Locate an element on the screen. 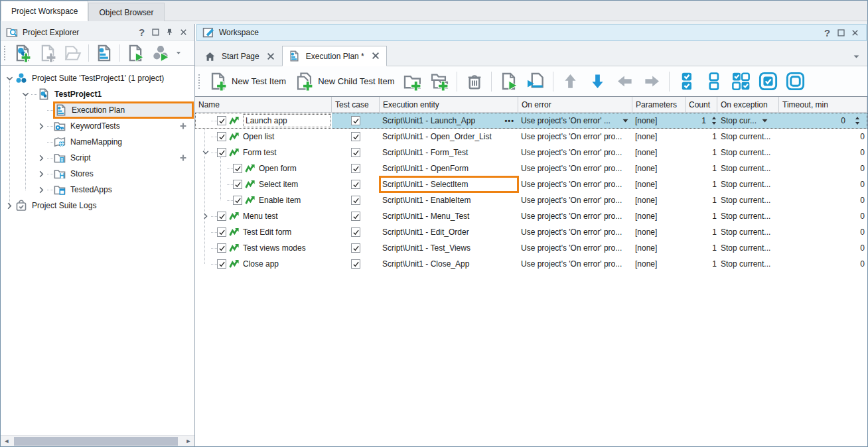  grid-row: Test views modes Script\Unit1 - Test_Vie… is located at coordinates (531, 248).